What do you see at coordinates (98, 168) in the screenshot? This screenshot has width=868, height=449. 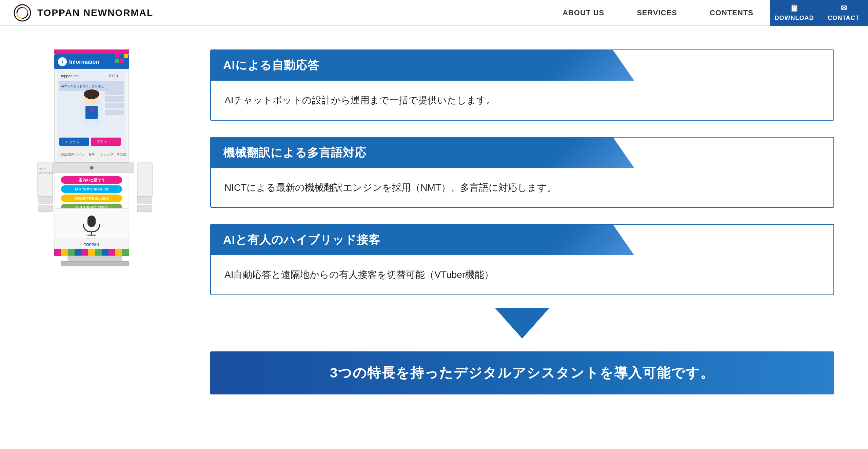 I see `kiosk-svg: i Information toppan mall 10:13` at bounding box center [98, 168].